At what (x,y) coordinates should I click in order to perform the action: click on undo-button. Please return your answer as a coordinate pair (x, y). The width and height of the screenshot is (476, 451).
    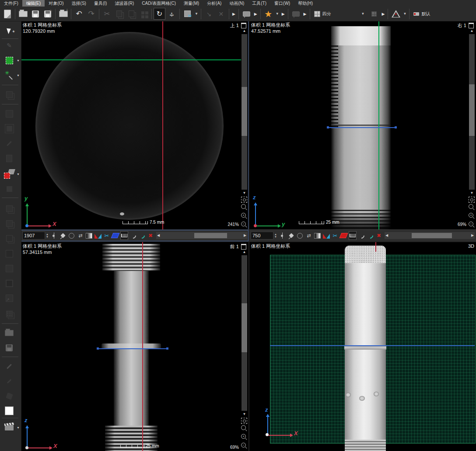
    Looking at the image, I should click on (79, 14).